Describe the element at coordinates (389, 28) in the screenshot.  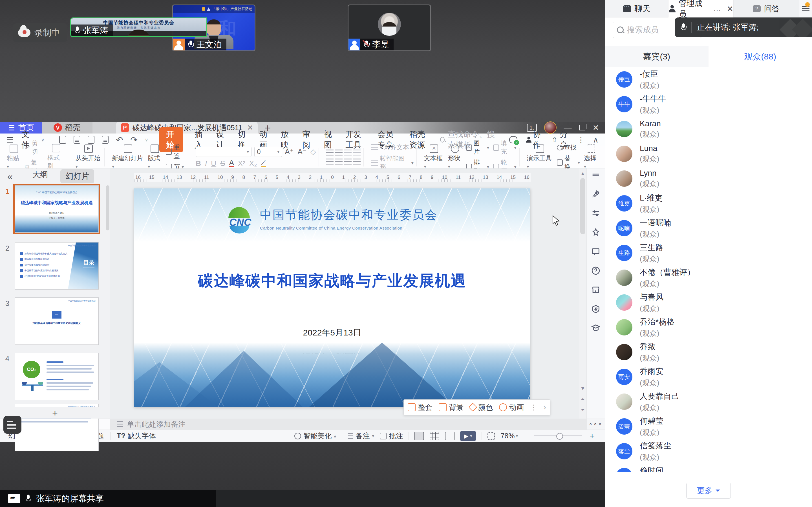
I see `video-tile-liyu: 李昱` at that location.